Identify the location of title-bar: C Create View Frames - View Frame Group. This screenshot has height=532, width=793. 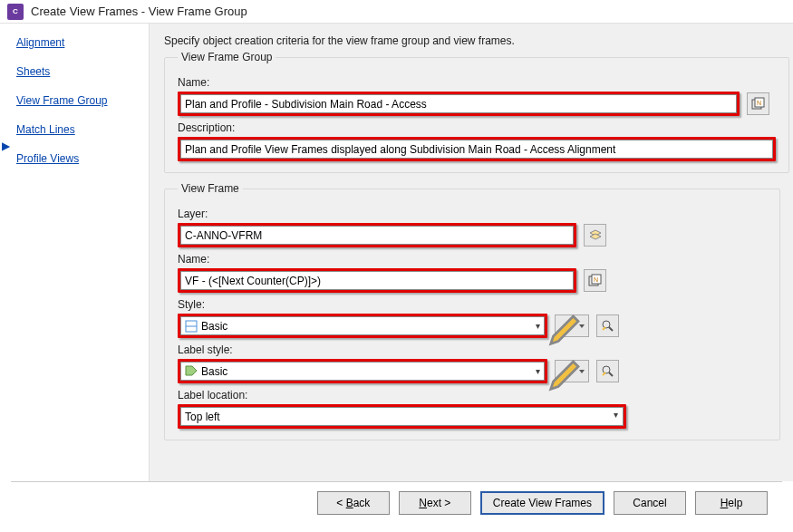
(397, 12).